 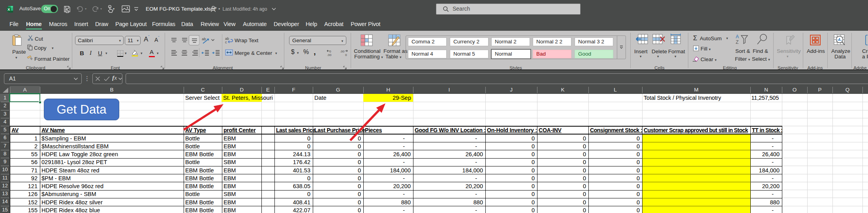 I want to click on svg-text: X, so click(x=9, y=9).